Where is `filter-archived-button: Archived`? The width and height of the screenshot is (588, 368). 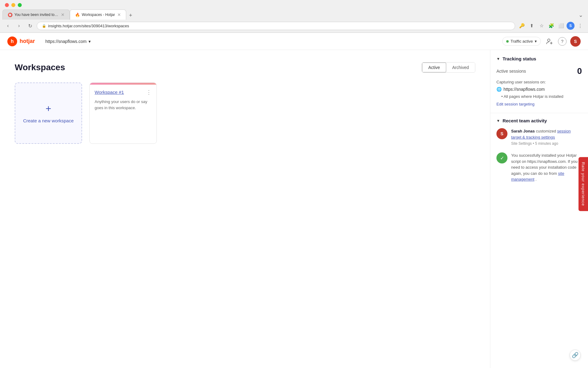
filter-archived-button: Archived is located at coordinates (461, 67).